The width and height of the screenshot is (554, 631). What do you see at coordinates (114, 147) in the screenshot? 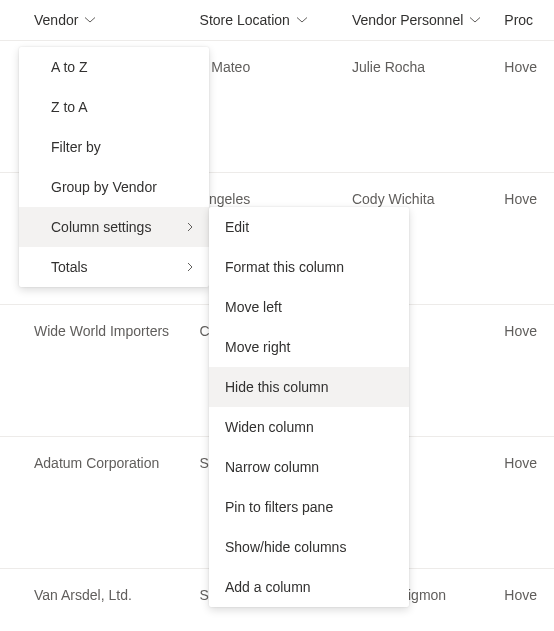
I see `menu-item-filter-by: Filter by` at bounding box center [114, 147].